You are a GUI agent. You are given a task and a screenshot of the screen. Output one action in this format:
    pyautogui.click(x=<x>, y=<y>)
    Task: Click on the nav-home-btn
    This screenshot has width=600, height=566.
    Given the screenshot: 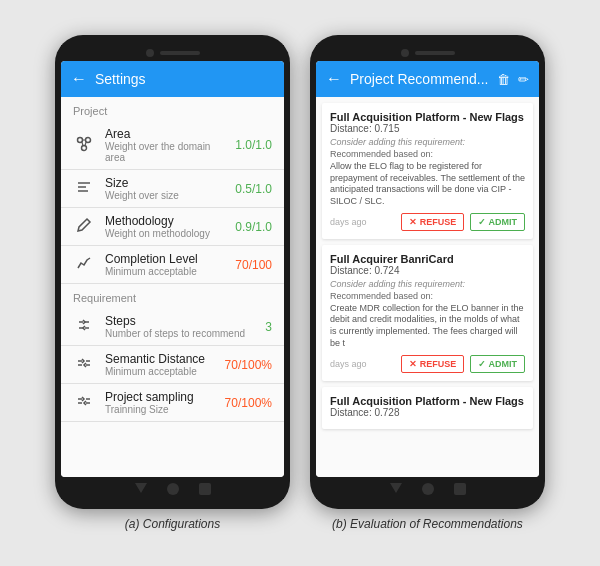 What is the action you would take?
    pyautogui.click(x=173, y=489)
    